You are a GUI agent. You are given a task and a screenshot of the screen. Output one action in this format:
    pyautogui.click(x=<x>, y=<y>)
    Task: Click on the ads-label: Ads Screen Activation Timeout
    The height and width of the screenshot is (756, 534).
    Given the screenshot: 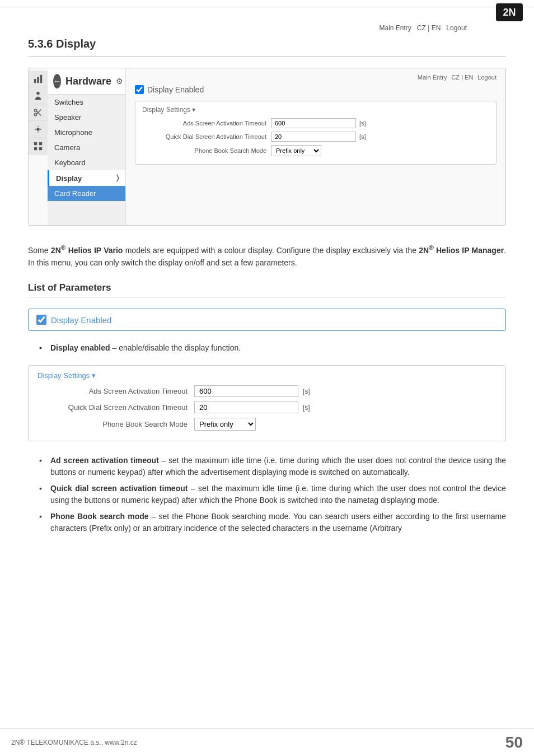 What is the action you would take?
    pyautogui.click(x=207, y=123)
    